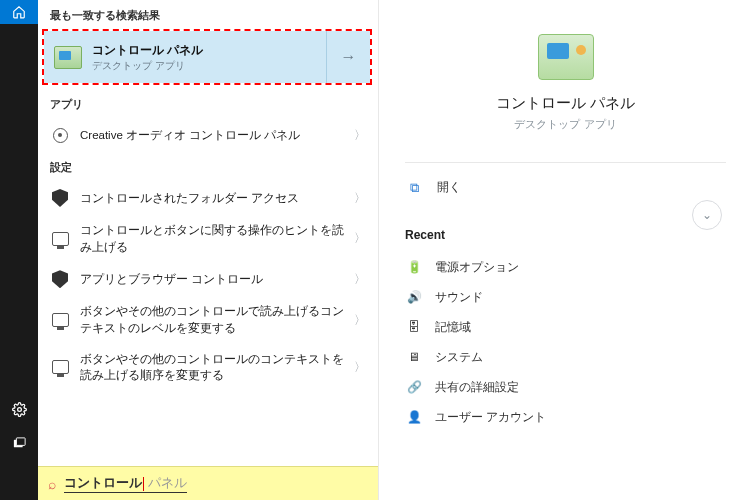 The height and width of the screenshot is (500, 750). I want to click on open-action: ⧉ 開く, so click(566, 188).